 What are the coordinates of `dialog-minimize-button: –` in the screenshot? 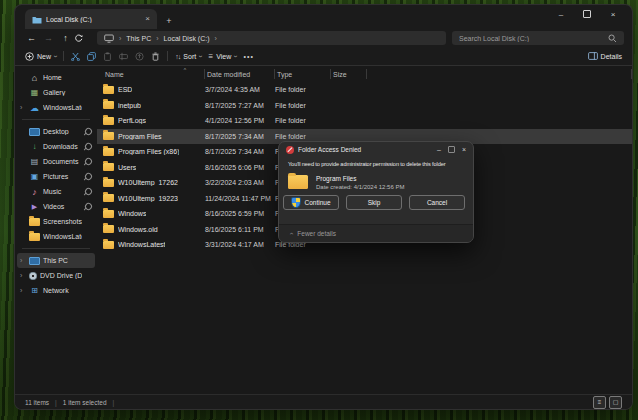 It's located at (439, 150).